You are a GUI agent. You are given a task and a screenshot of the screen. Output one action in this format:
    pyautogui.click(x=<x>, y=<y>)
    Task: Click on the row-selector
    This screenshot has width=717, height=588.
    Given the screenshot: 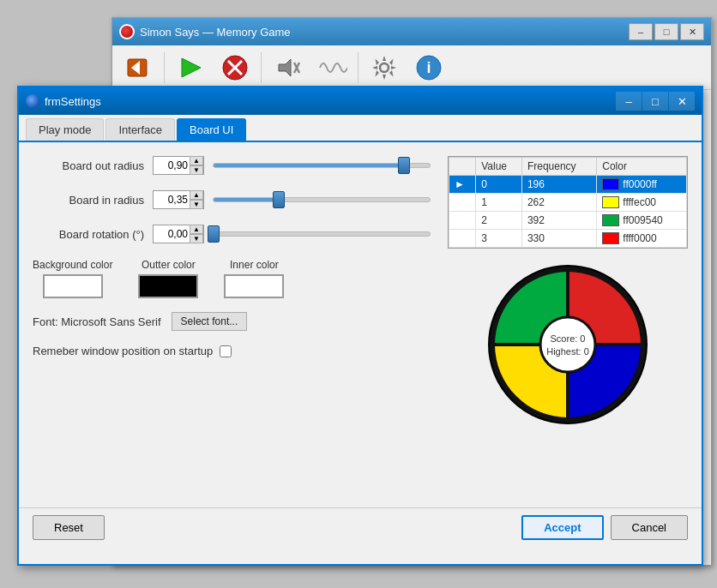 What is the action you would take?
    pyautogui.click(x=463, y=221)
    